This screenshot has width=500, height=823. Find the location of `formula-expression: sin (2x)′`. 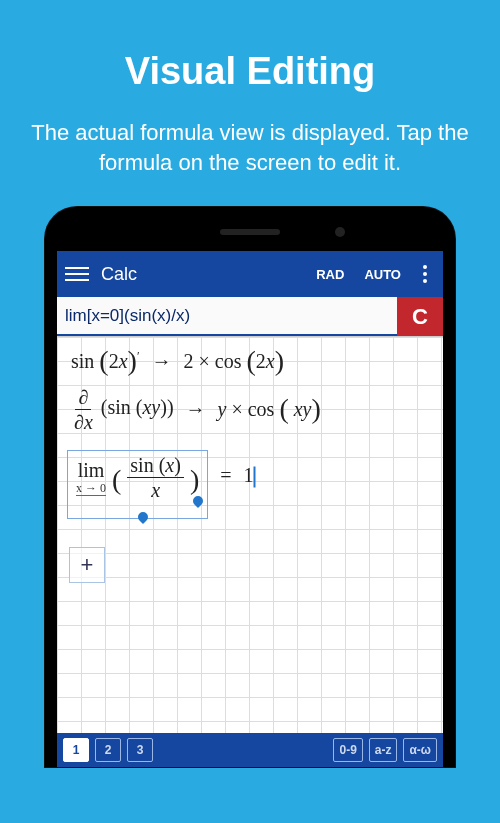

formula-expression: sin (2x)′ is located at coordinates (106, 361).